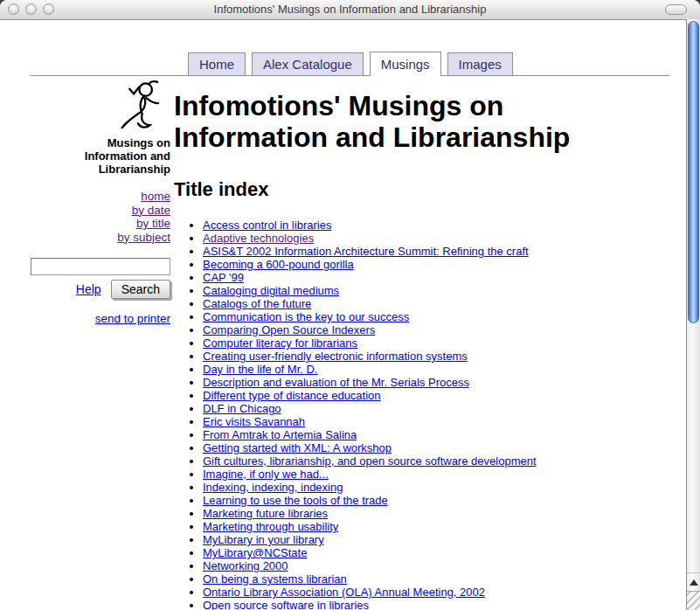 The width and height of the screenshot is (700, 610). I want to click on tab-bar: HomeAlex CatalogueMusingsImages, so click(350, 64).